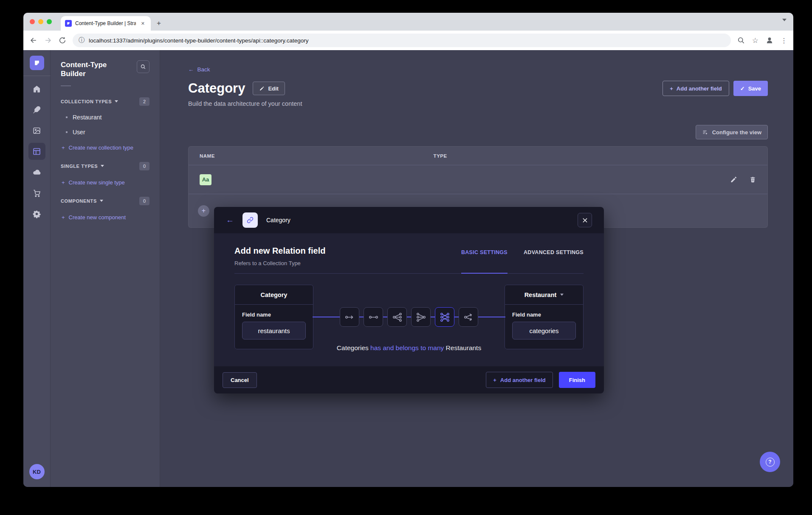 This screenshot has width=812, height=515. I want to click on button-label: Add another field, so click(523, 380).